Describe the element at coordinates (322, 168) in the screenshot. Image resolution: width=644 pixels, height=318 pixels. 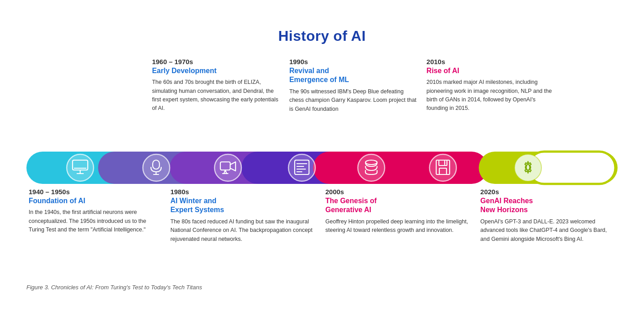
I see `track-container` at that location.